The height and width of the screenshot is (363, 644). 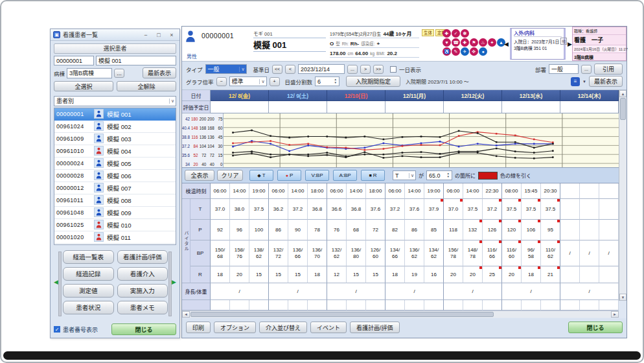 What do you see at coordinates (336, 82) in the screenshot?
I see `spinner-arrows-icon: ▲▼` at bounding box center [336, 82].